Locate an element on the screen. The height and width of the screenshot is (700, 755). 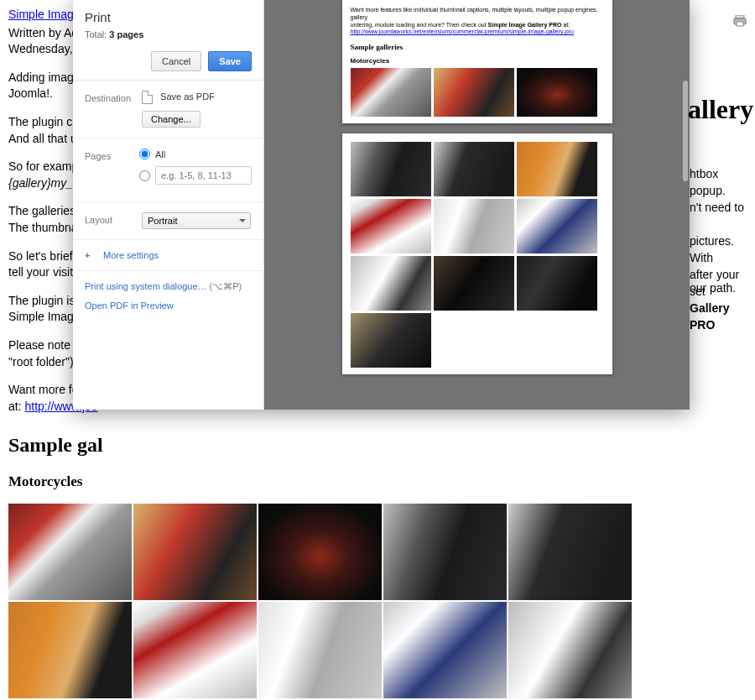
pages-label: Pages is located at coordinates (107, 154).